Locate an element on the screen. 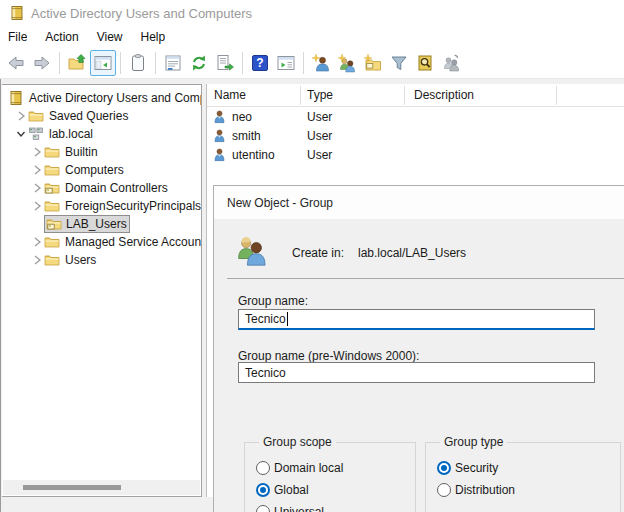  set-filter-button is located at coordinates (399, 63).